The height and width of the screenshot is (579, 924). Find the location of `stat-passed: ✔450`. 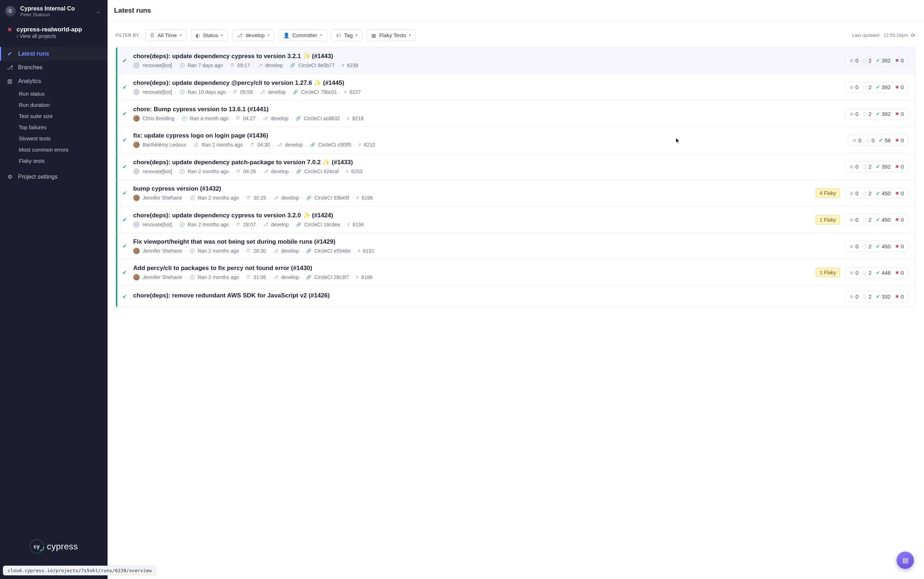

stat-passed: ✔450 is located at coordinates (883, 220).